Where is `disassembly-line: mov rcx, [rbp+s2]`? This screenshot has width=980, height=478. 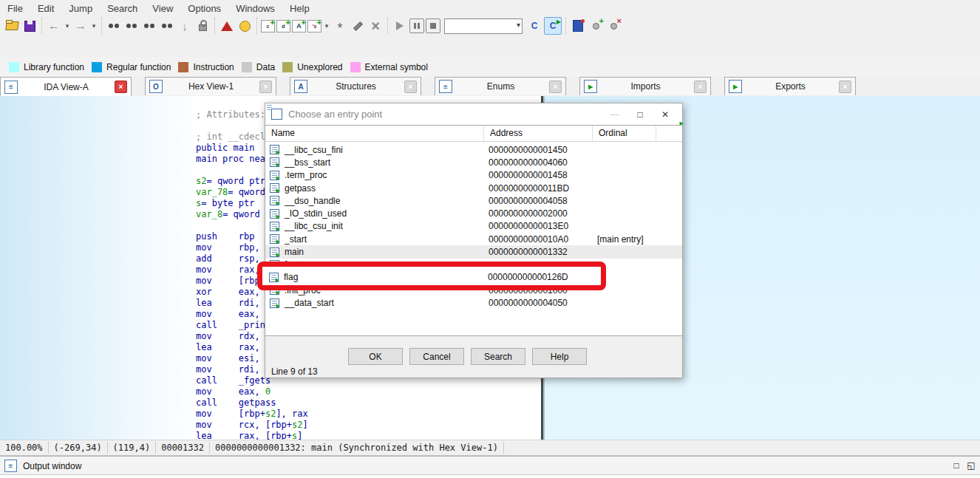 disassembly-line: mov rcx, [rbp+s2] is located at coordinates (252, 426).